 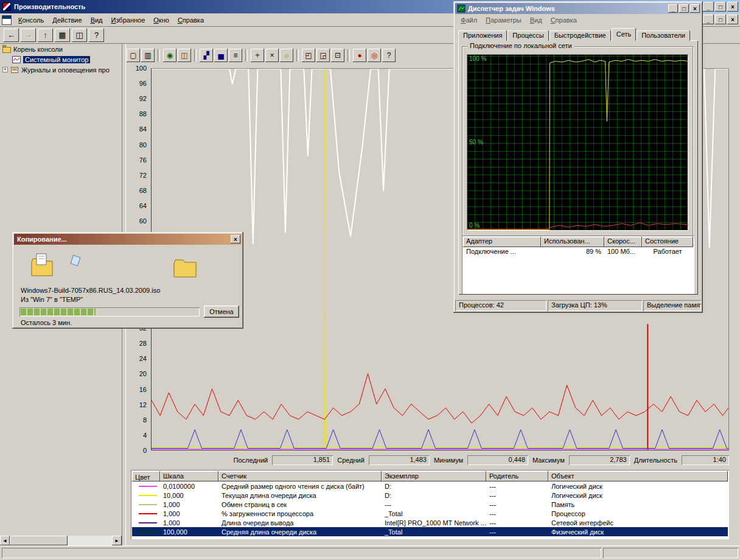 I want to click on tab-быстродействие: Быстродействие, so click(x=581, y=35).